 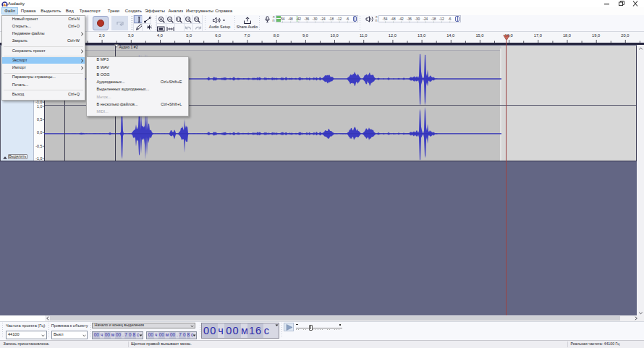 I want to click on svg-text: -0,5, so click(x=39, y=146).